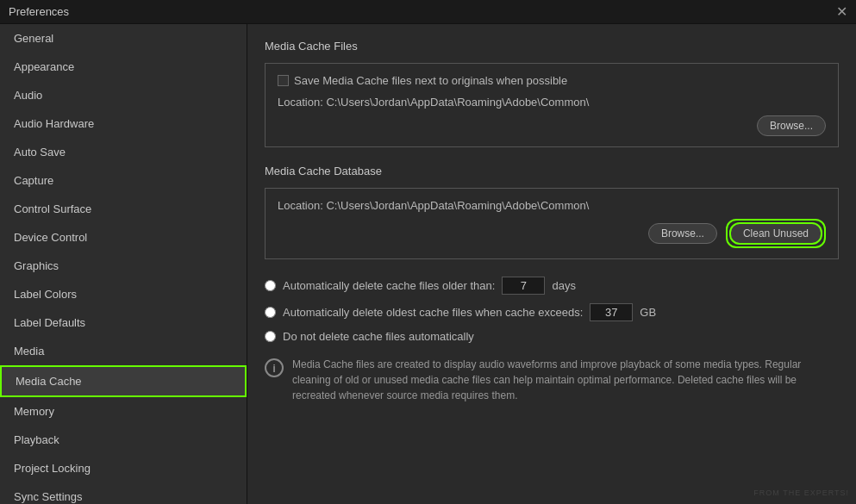 The height and width of the screenshot is (504, 856). I want to click on sidebar-item-label-defaults: Label Defaults, so click(123, 322).